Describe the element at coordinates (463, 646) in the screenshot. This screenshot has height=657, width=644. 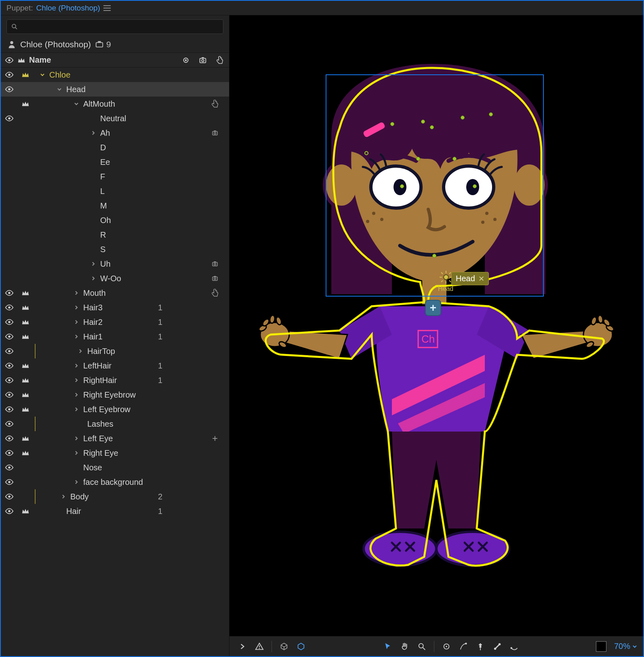
I see `dragger-tool-icon` at that location.